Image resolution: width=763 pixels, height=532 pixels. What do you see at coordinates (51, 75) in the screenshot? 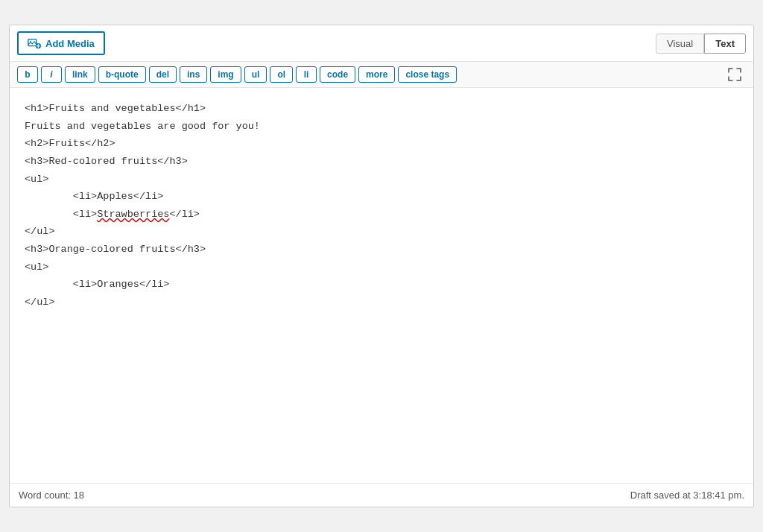
I see `italic-btn: i` at bounding box center [51, 75].